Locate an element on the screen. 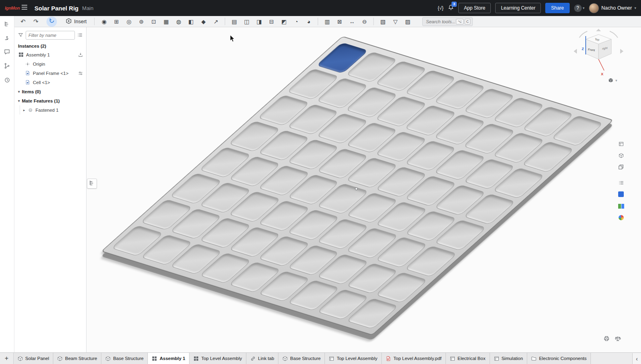 This screenshot has height=364, width=641. tab-link-tab: Link tab is located at coordinates (262, 358).